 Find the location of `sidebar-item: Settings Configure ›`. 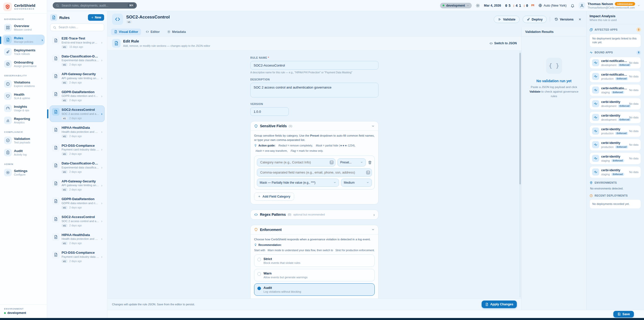

sidebar-item: Settings Configure › is located at coordinates (23, 173).